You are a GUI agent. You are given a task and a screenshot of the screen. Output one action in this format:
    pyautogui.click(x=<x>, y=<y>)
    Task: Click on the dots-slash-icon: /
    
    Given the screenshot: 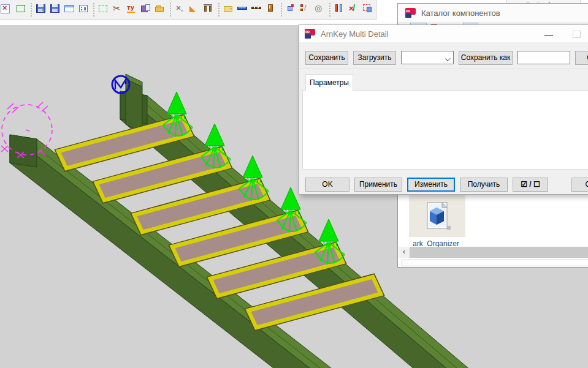 What is the action you would take?
    pyautogui.click(x=307, y=10)
    